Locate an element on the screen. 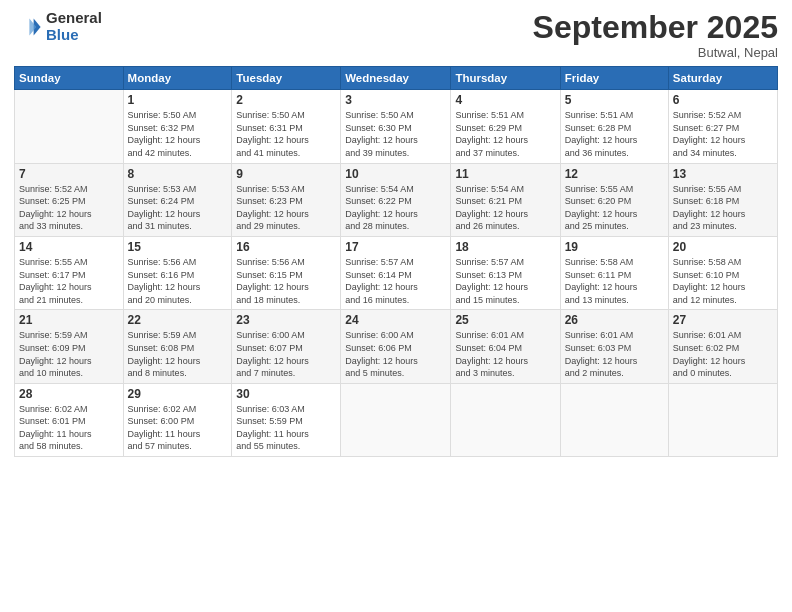 This screenshot has width=792, height=612. table-row: 19Sunrise: 5:58 AMSunset: 6:11 PMDayligh… is located at coordinates (614, 272).